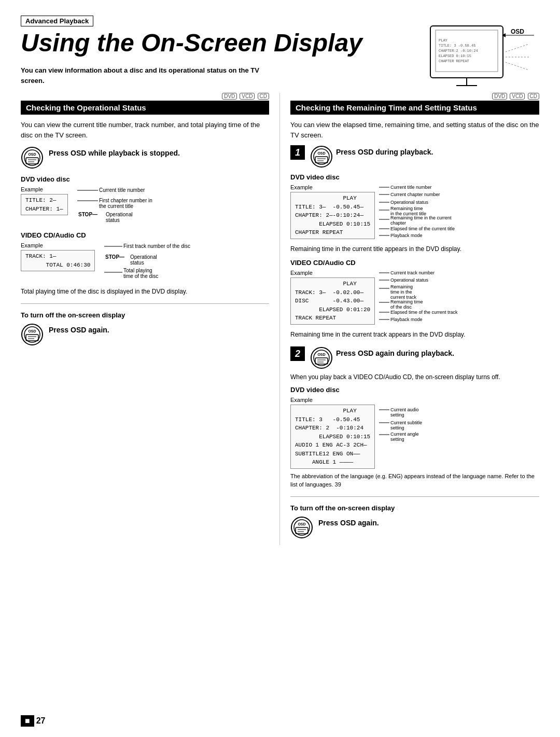  I want to click on left-divider, so click(145, 304).